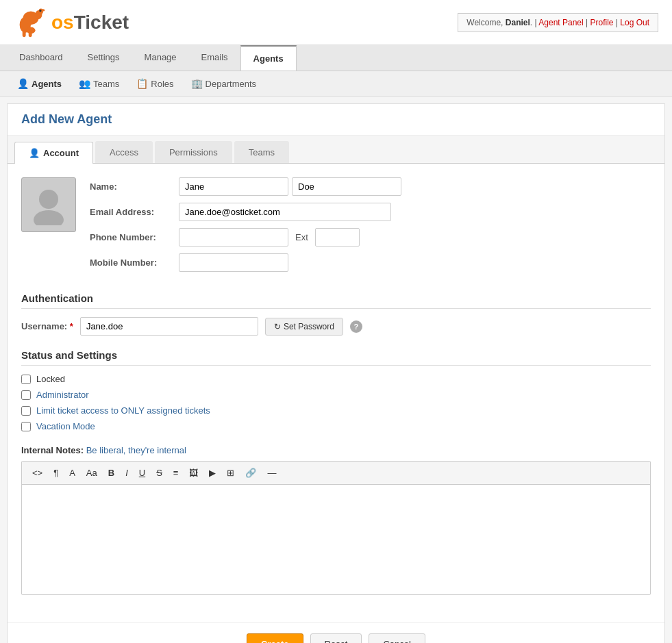 The image size is (672, 643). What do you see at coordinates (215, 58) in the screenshot?
I see `nav-emails: Emails` at bounding box center [215, 58].